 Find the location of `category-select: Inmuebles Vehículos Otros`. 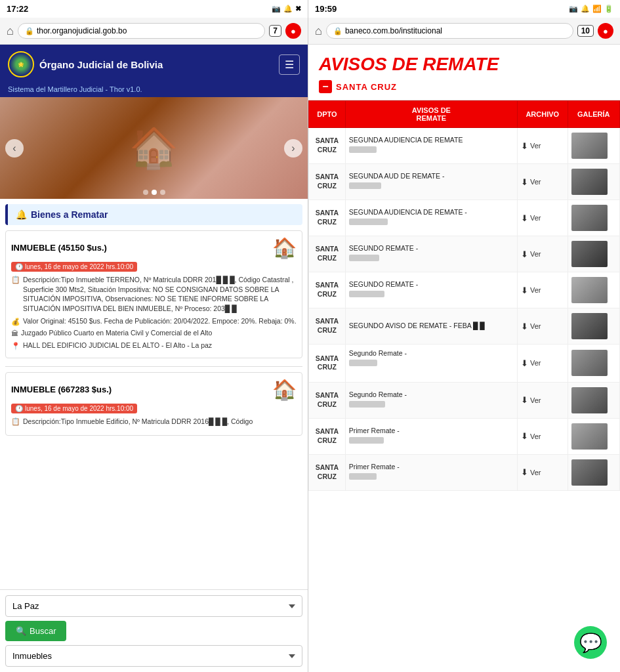

category-select: Inmuebles Vehículos Otros is located at coordinates (154, 656).